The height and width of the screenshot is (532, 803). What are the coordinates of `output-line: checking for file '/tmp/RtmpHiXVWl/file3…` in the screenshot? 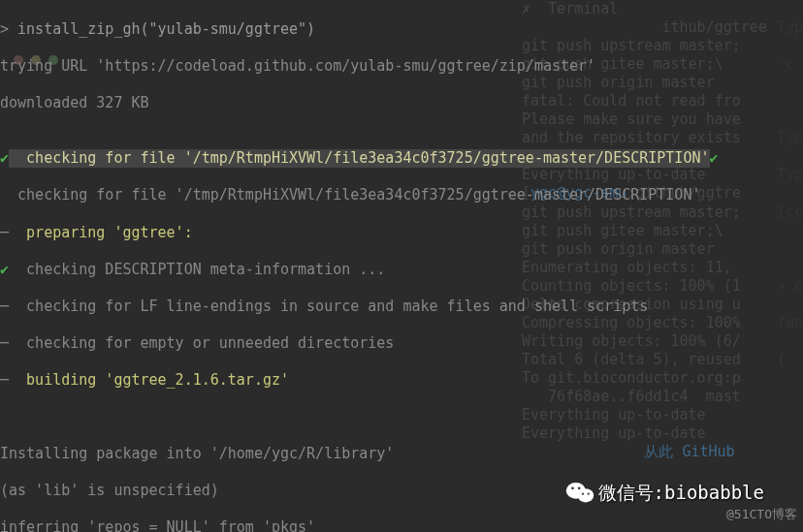 It's located at (402, 196).